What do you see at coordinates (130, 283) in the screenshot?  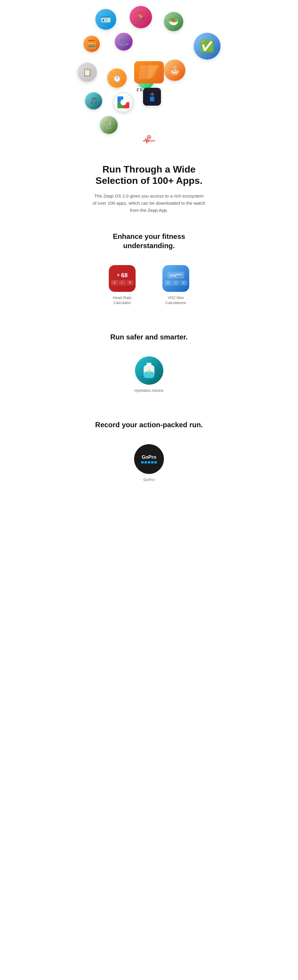 I see `hr-btn-x: ×` at bounding box center [130, 283].